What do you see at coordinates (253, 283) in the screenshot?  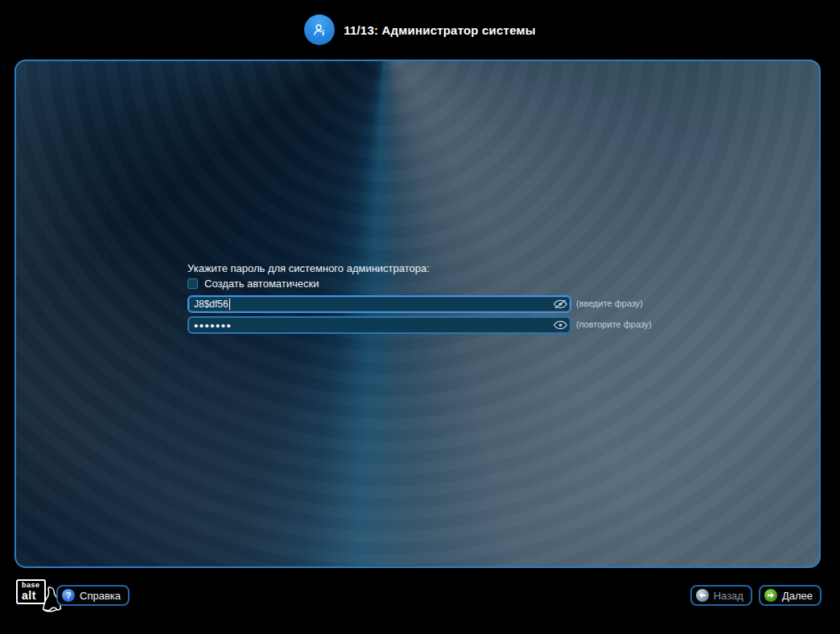 I see `auto-generate-row: Создать автоматически` at bounding box center [253, 283].